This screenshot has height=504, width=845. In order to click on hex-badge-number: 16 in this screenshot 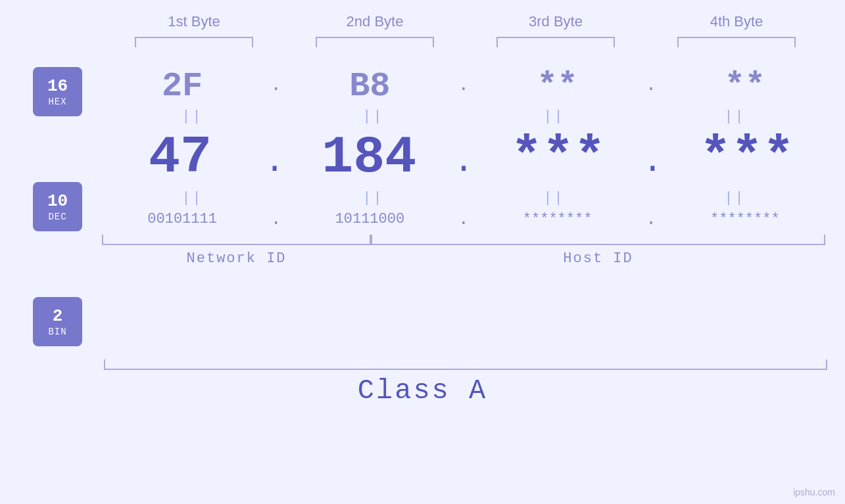, I will do `click(58, 87)`.